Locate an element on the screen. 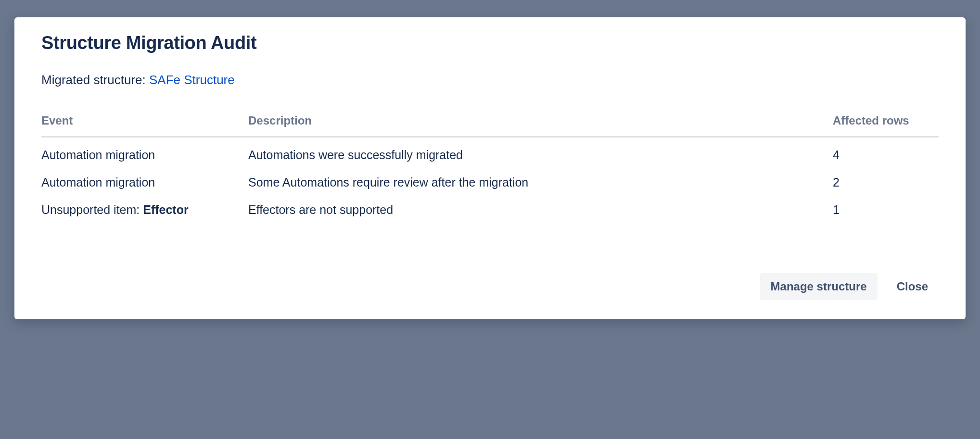 The width and height of the screenshot is (980, 439). event-bold: Effector is located at coordinates (165, 210).